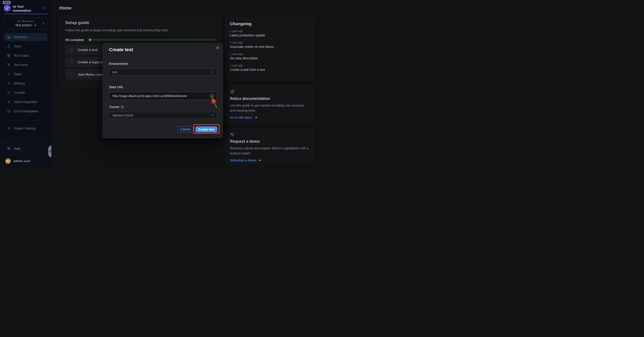 The height and width of the screenshot is (337, 644). I want to click on app-logo-icon, so click(7, 9).